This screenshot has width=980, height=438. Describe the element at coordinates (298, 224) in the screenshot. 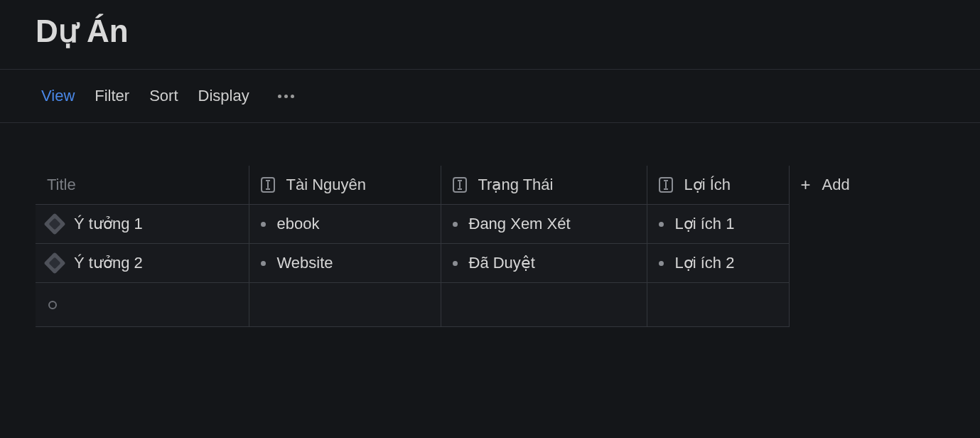

I see `cell-value: ebook` at that location.